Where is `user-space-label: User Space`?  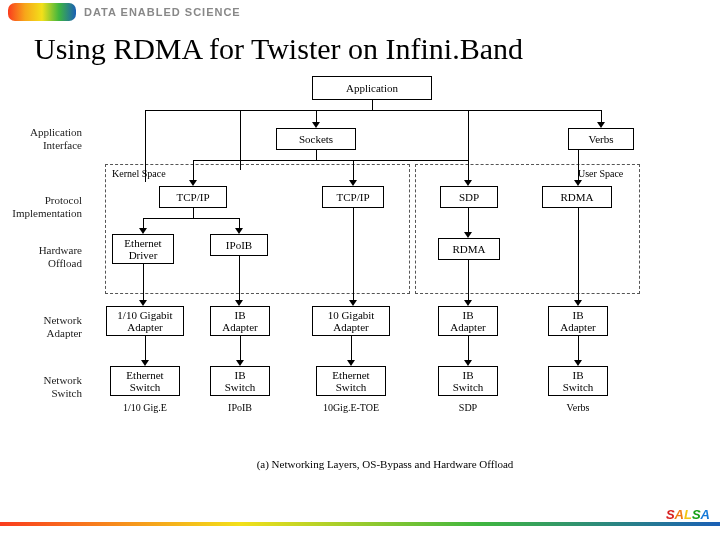 user-space-label: User Space is located at coordinates (600, 174).